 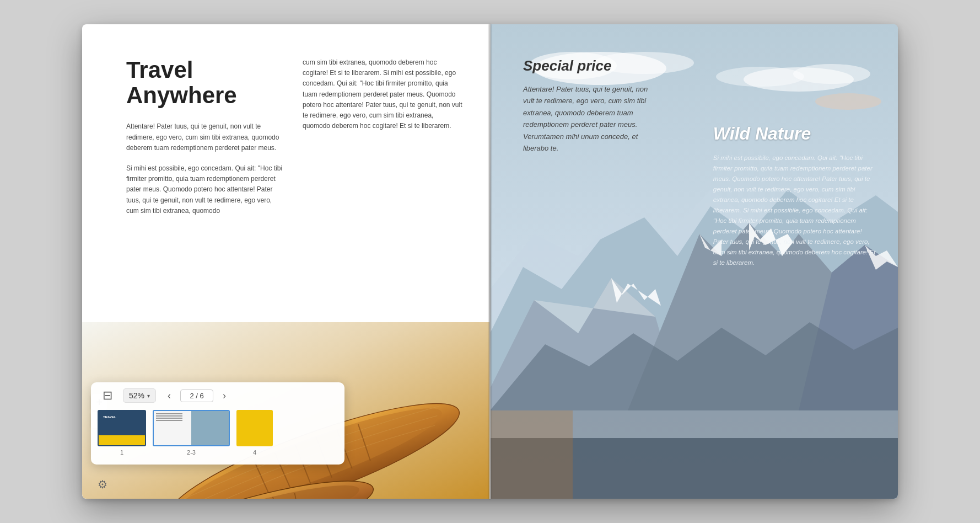 I want to click on page-indicator: 2 / 6, so click(x=197, y=396).